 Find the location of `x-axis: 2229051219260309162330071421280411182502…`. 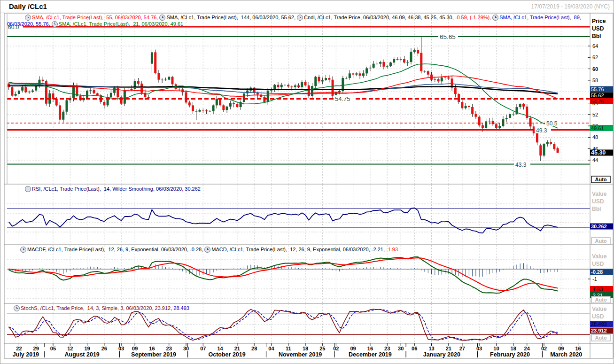

x-axis: 2229051219260309162330071421280411182502… is located at coordinates (298, 350).